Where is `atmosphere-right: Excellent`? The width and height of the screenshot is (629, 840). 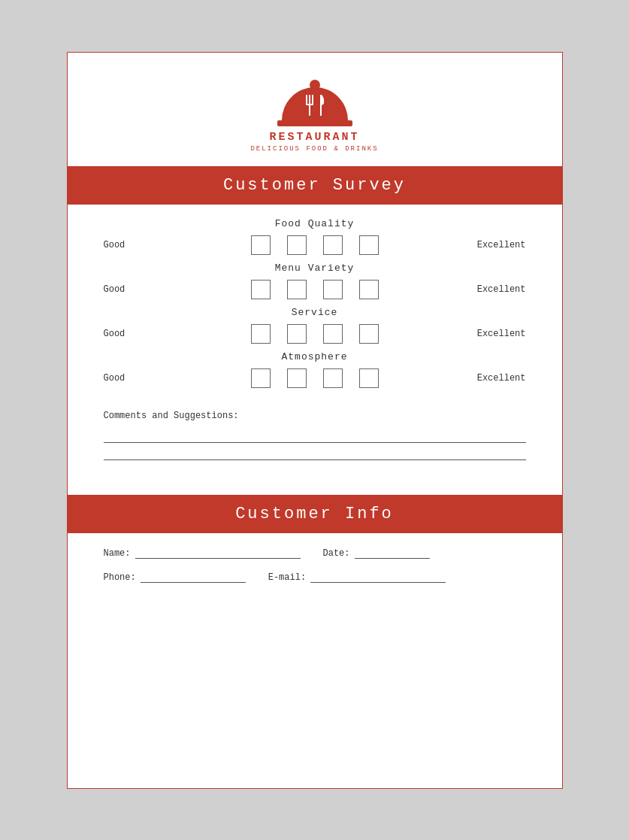
atmosphere-right: Excellent is located at coordinates (500, 378).